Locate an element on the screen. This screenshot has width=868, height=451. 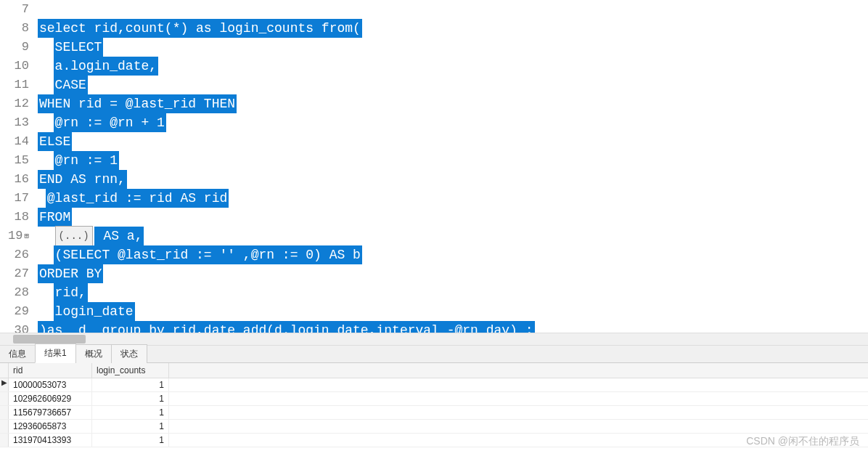
code-line: ORDER BY is located at coordinates (453, 274).